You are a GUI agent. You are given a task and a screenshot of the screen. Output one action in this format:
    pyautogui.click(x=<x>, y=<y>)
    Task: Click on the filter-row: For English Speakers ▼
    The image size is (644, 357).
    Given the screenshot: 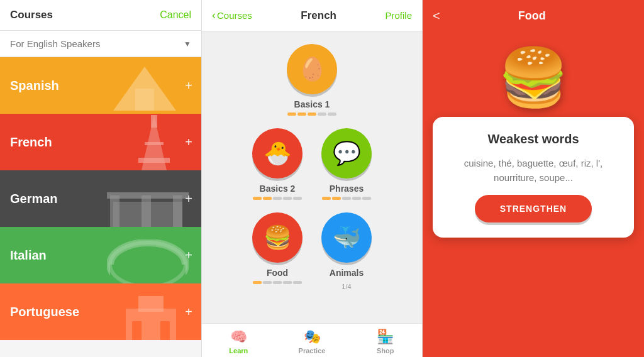 What is the action you would take?
    pyautogui.click(x=101, y=44)
    